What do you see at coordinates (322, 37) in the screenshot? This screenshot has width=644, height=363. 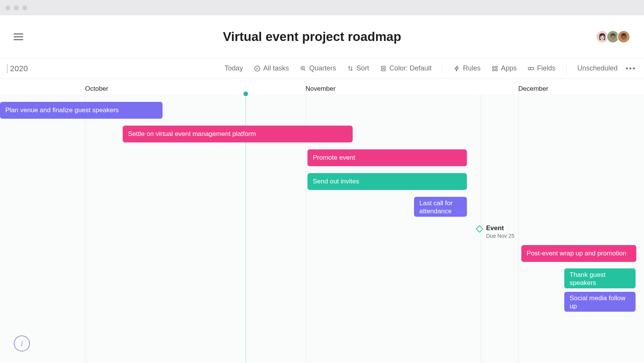 I see `app-header: Virtual event project roadmap 👩🏻 👨🏽 👨🏾` at bounding box center [322, 37].